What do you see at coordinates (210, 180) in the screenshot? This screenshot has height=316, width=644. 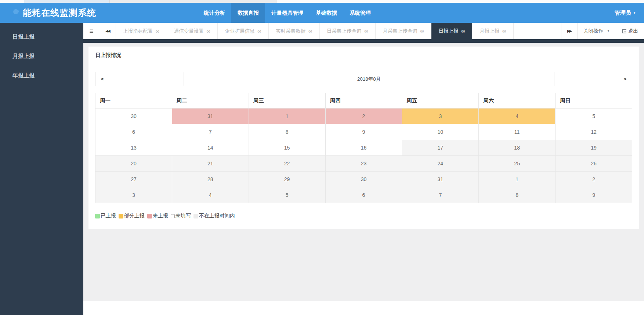 I see `calendar-day-cell: 28` at bounding box center [210, 180].